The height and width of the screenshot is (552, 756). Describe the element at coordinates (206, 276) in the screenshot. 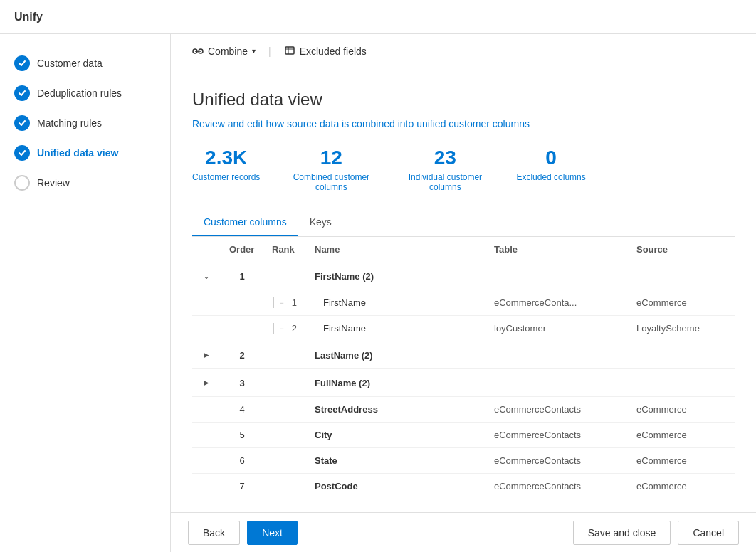

I see `collapse-button-firstname: ⌄` at that location.